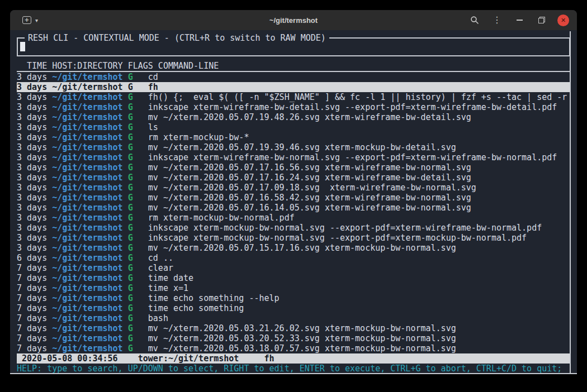 The height and width of the screenshot is (392, 587). What do you see at coordinates (294, 278) in the screenshot?
I see `history-row: 7 days ~/git/termshot G time date` at bounding box center [294, 278].